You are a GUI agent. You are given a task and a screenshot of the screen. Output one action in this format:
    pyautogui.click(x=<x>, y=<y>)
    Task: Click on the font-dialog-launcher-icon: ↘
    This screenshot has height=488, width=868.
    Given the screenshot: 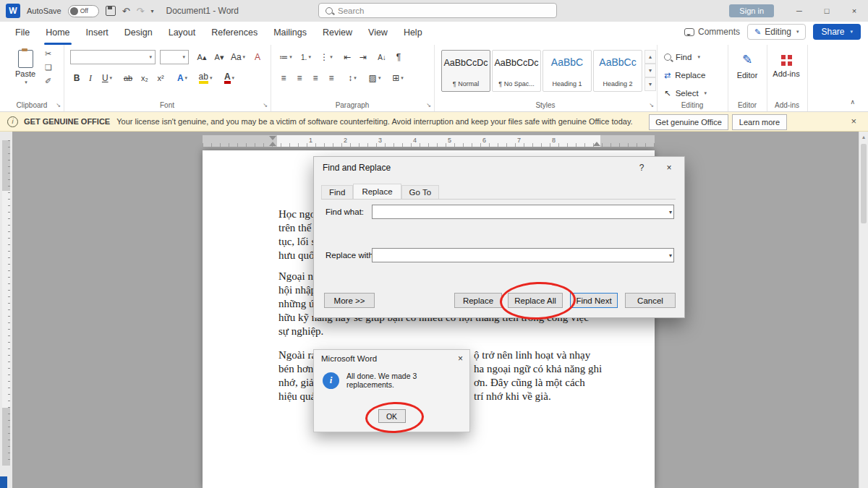 What is the action you would take?
    pyautogui.click(x=265, y=106)
    